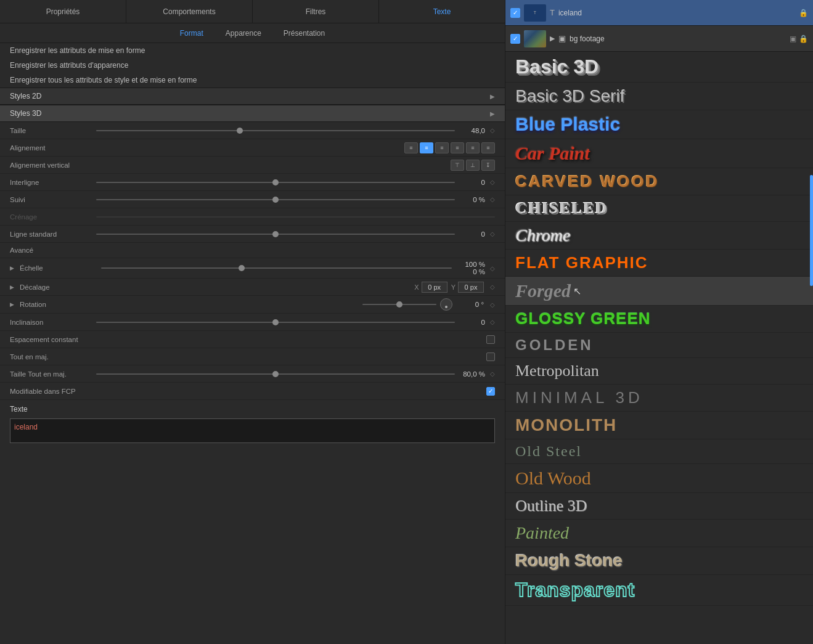  Describe the element at coordinates (253, 113) in the screenshot. I see `section-styles3d: Styles 3D ▶` at that location.